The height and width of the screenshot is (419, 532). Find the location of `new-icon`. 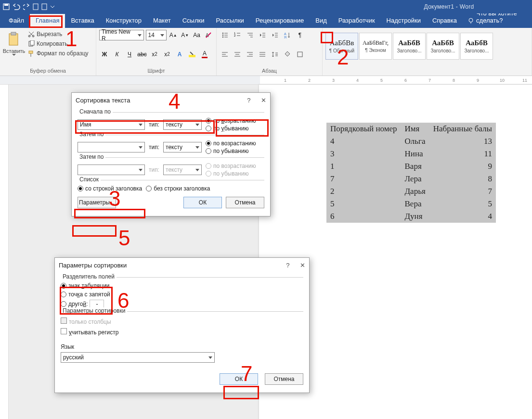

new-icon is located at coordinates (36, 7).